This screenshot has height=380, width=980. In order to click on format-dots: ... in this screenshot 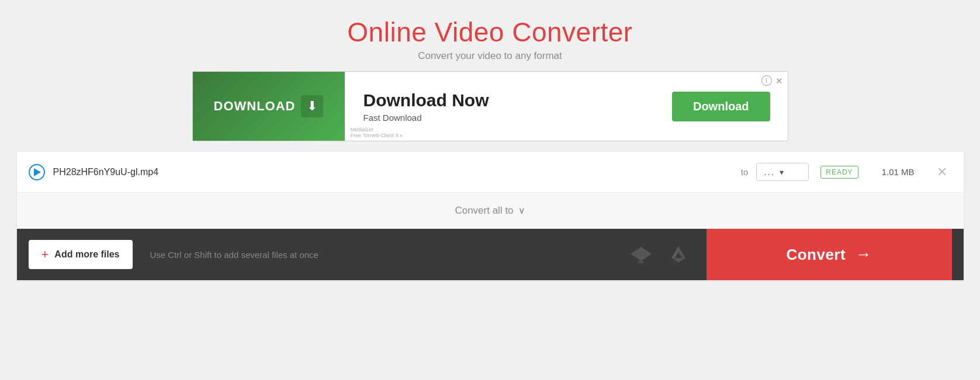, I will do `click(769, 172)`.